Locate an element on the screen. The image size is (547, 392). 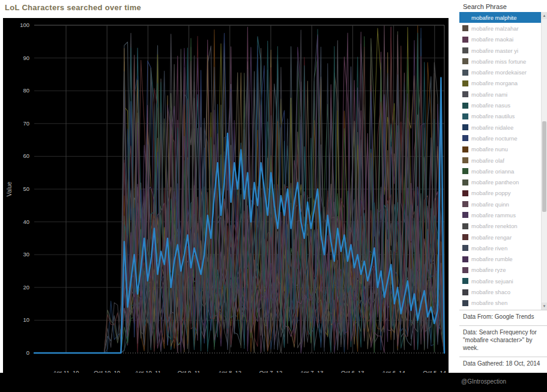
credit-text: @GIntrospection is located at coordinates (484, 382).